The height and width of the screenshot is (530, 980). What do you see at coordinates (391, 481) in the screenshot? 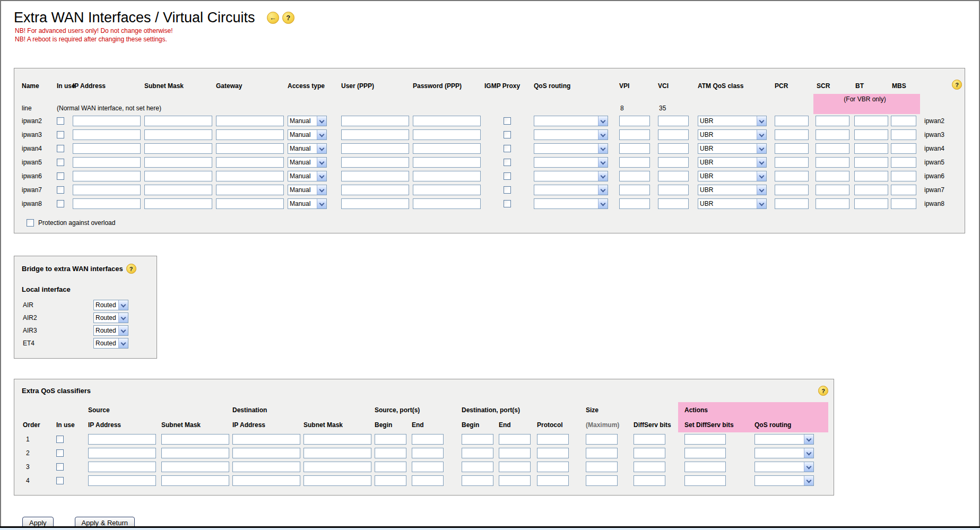
I see `qos-src-begin-input` at bounding box center [391, 481].